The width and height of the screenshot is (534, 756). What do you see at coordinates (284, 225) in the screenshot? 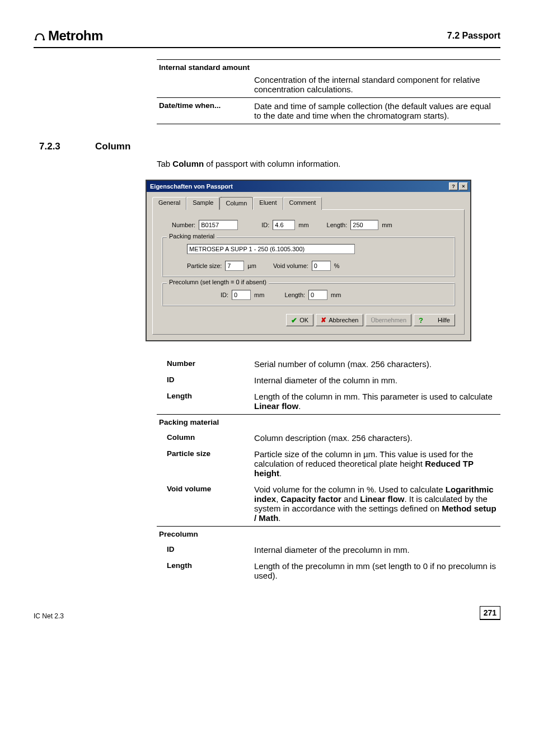
I see `input-id` at bounding box center [284, 225].